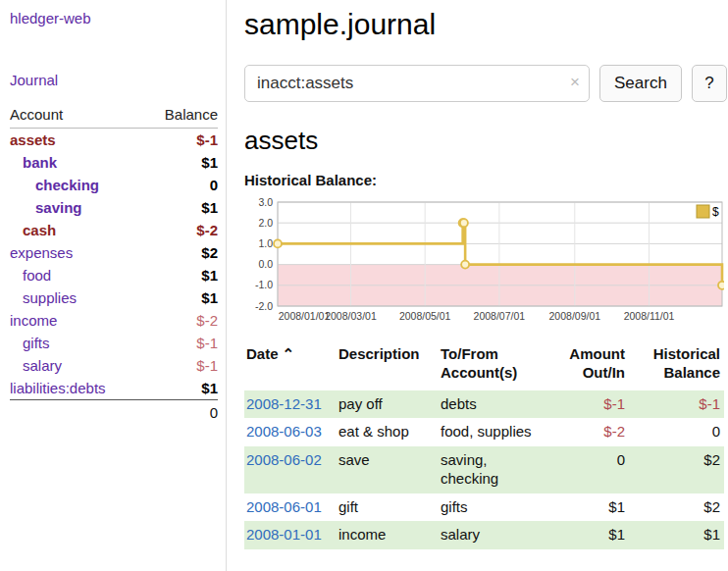 This screenshot has height=571, width=728. What do you see at coordinates (388, 536) in the screenshot?
I see `register-description-cell: income` at bounding box center [388, 536].